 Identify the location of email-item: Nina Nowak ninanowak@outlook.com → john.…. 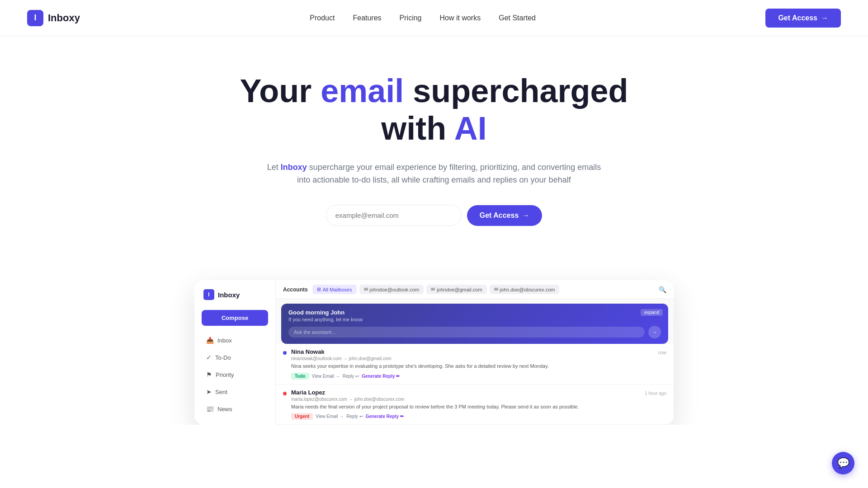
(475, 364).